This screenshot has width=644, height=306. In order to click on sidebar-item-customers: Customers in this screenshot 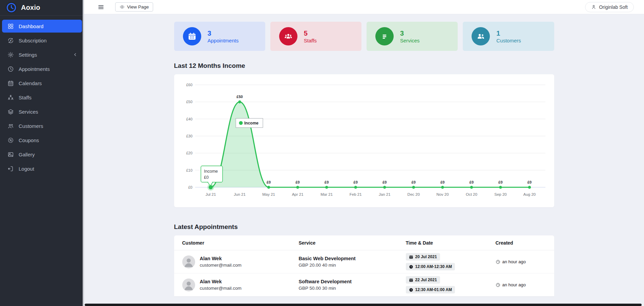, I will do `click(42, 126)`.